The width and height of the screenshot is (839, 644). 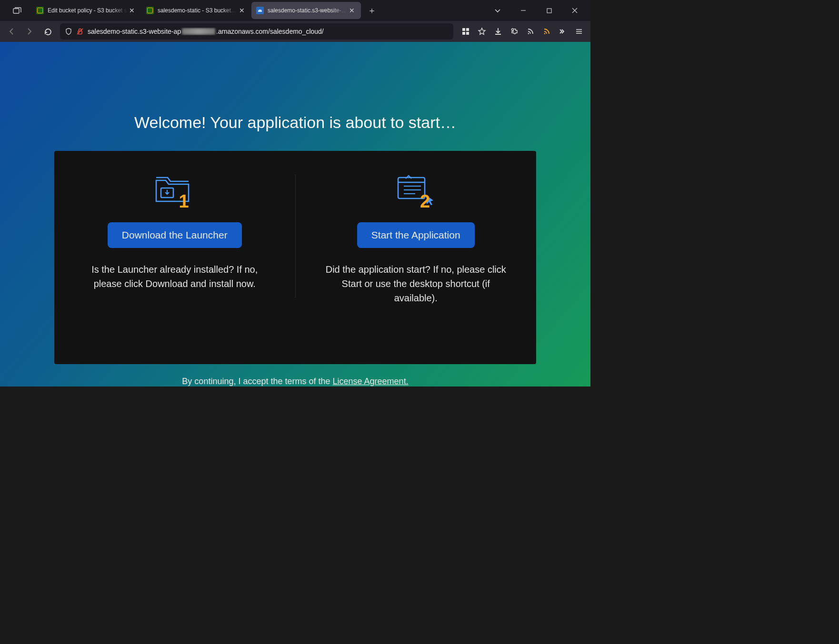 What do you see at coordinates (295, 382) in the screenshot?
I see `license-footer: By continuing, I accept the terms of the…` at bounding box center [295, 382].